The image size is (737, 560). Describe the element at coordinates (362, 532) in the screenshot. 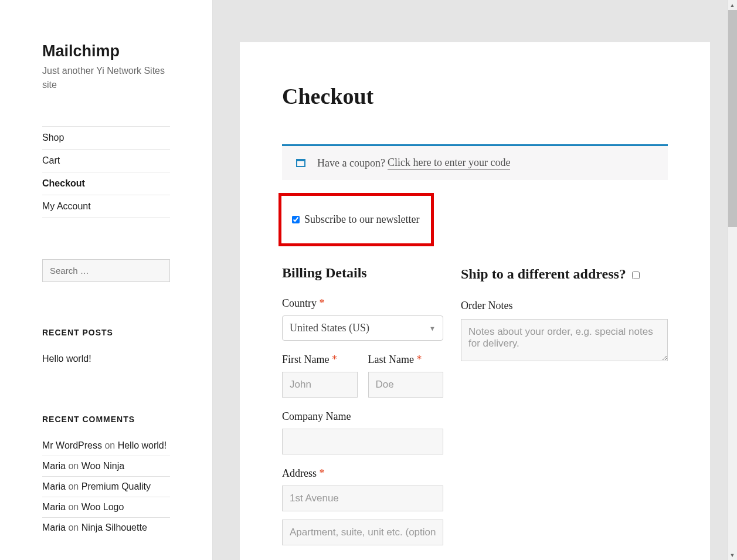

I see `address2-row` at that location.